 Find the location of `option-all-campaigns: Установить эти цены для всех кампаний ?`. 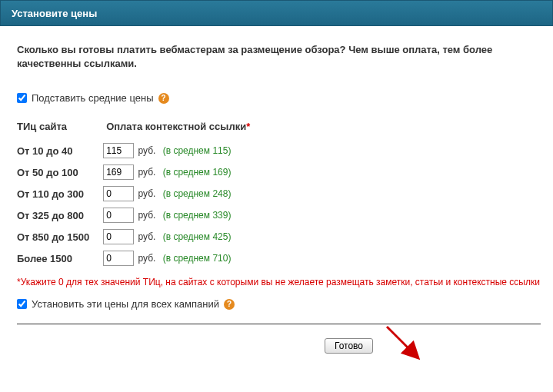

option-all-campaigns: Установить эти цены для всех кампаний ? is located at coordinates (280, 304).